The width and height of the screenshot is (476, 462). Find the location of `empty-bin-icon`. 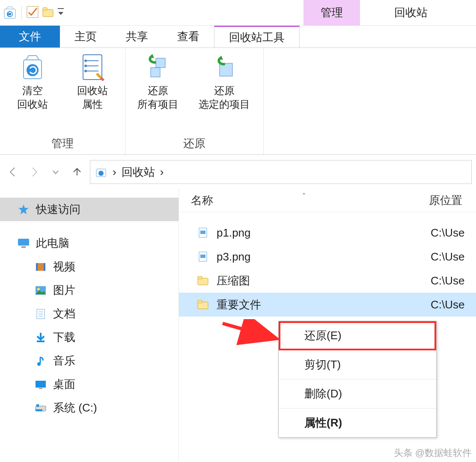

empty-bin-icon is located at coordinates (33, 67).